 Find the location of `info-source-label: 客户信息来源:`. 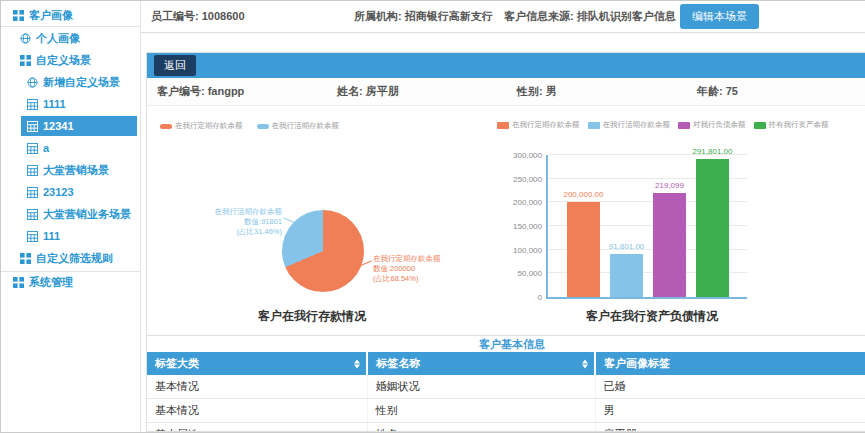

info-source-label: 客户信息来源: is located at coordinates (539, 16).